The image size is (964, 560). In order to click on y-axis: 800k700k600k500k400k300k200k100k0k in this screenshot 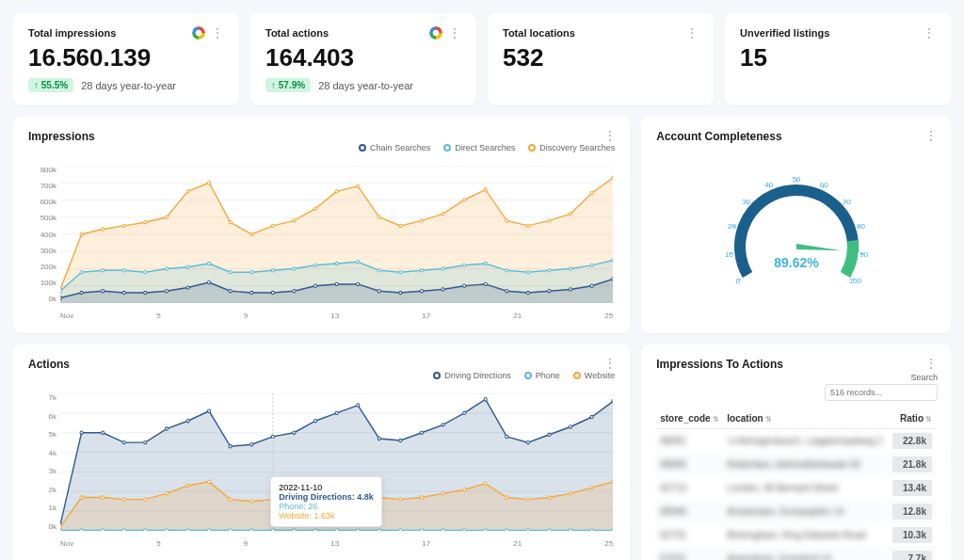, I will do `click(42, 234)`.